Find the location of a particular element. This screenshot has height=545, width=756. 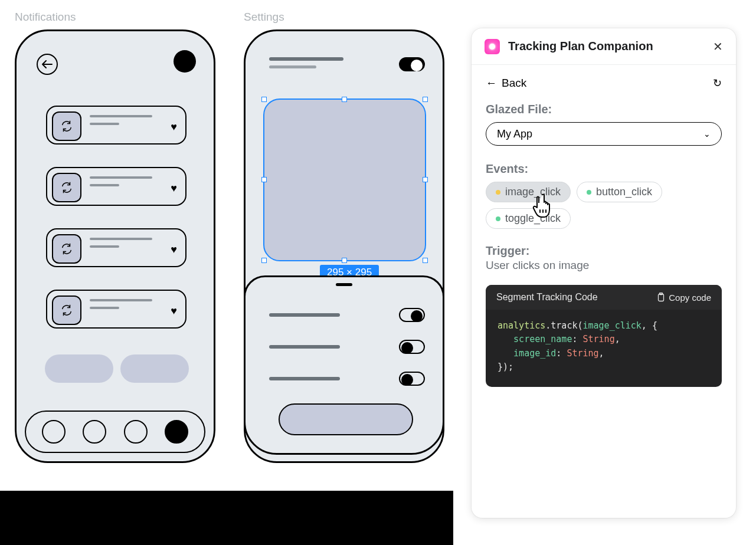

clipboard-icon is located at coordinates (661, 297).